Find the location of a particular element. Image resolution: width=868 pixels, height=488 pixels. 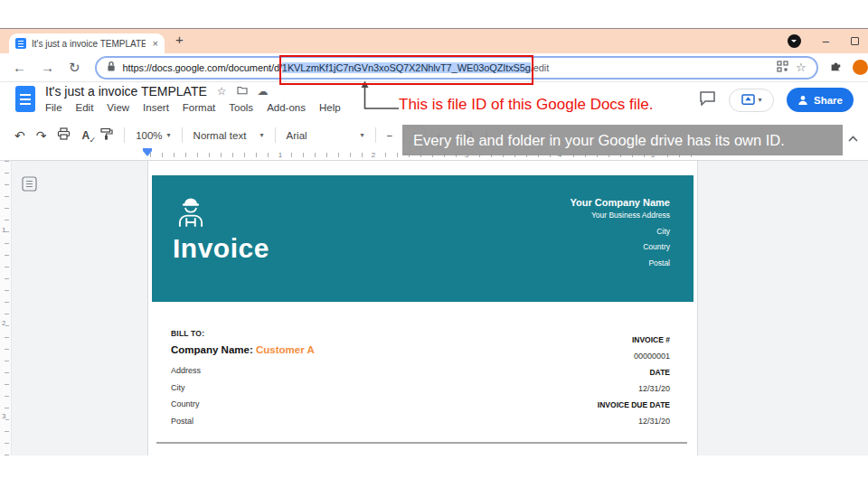

tab-close-icon: × is located at coordinates (155, 43).